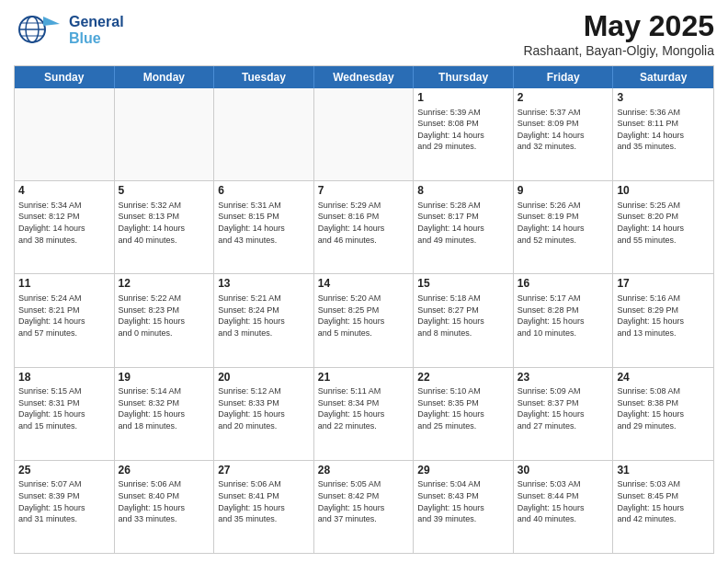 This screenshot has width=728, height=563. What do you see at coordinates (264, 501) in the screenshot?
I see `day-info: Sunrise: 5:06 AM Sunset: 8:41 PM Dayligh…` at bounding box center [264, 501].